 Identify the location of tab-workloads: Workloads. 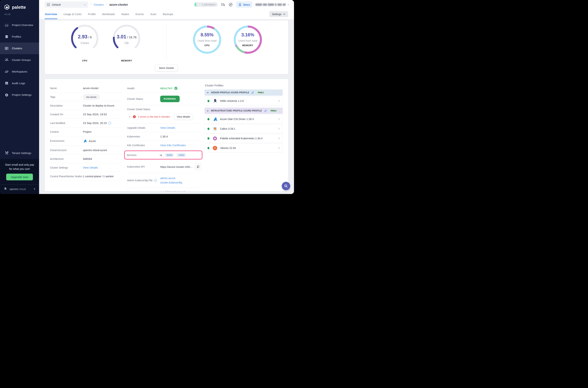
(108, 14).